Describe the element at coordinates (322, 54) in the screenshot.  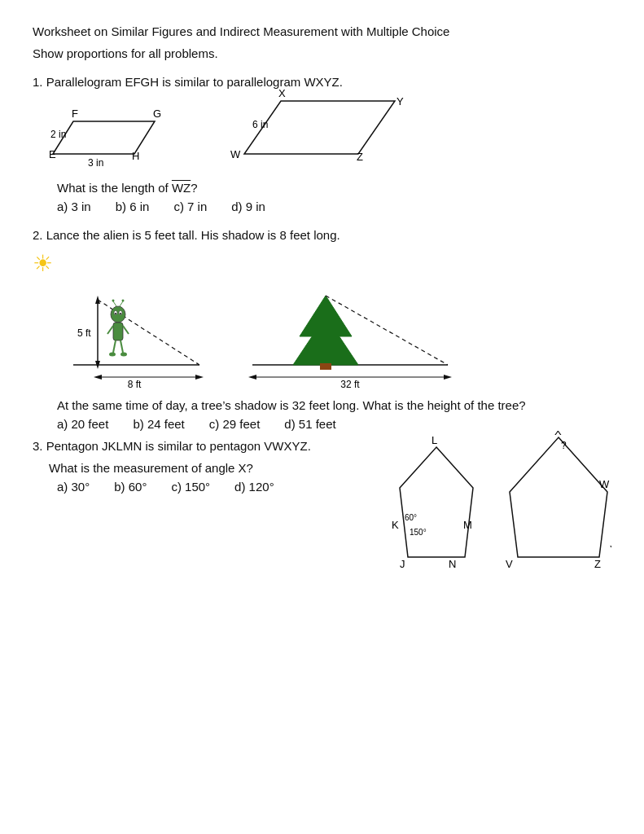
I see `worksheet-subtitle: Show proportions for all problems.` at that location.